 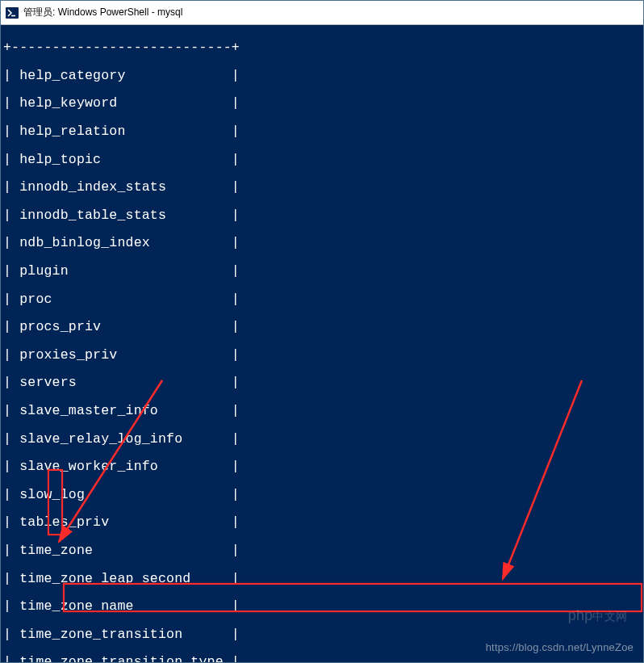 I want to click on table-row: | help_category |, so click(x=323, y=76).